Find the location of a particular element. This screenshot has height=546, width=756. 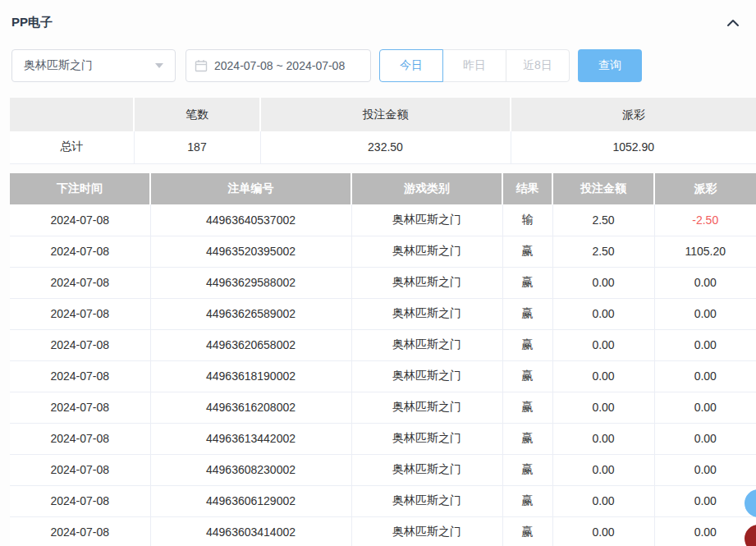

page-title: PP电子 is located at coordinates (32, 23).